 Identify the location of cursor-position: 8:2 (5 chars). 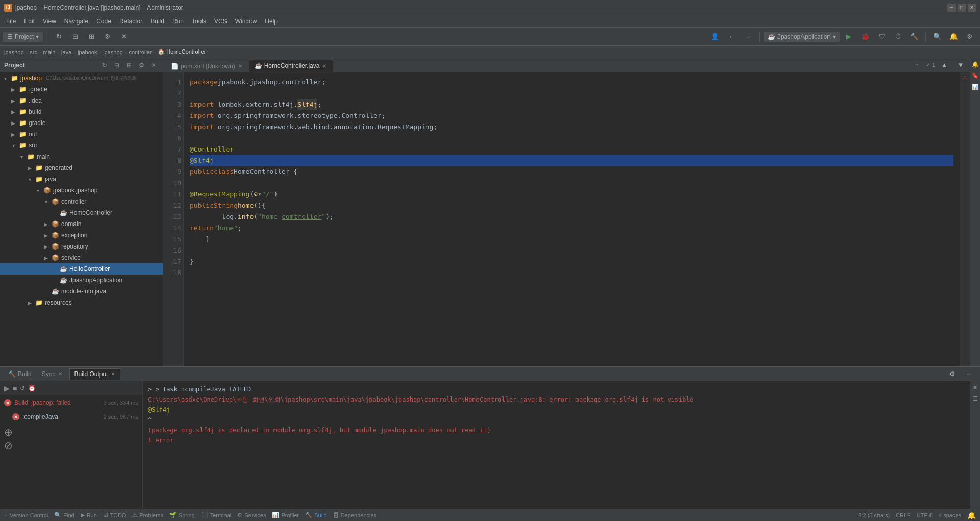
(874, 515).